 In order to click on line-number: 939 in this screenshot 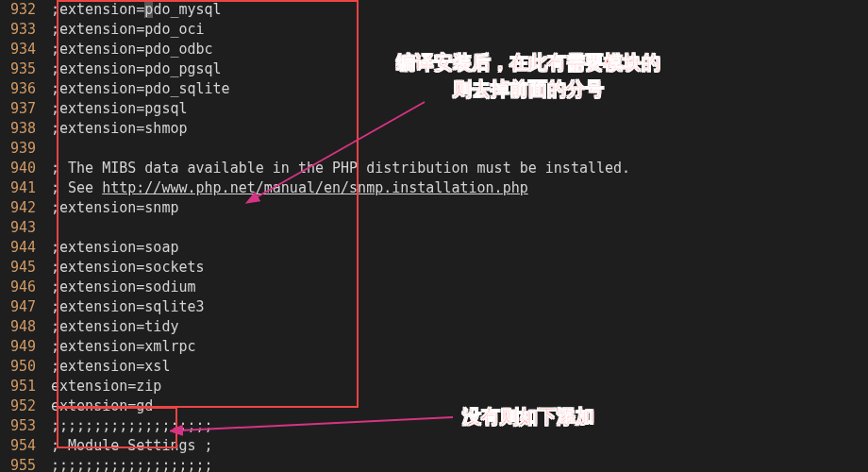, I will do `click(21, 149)`.